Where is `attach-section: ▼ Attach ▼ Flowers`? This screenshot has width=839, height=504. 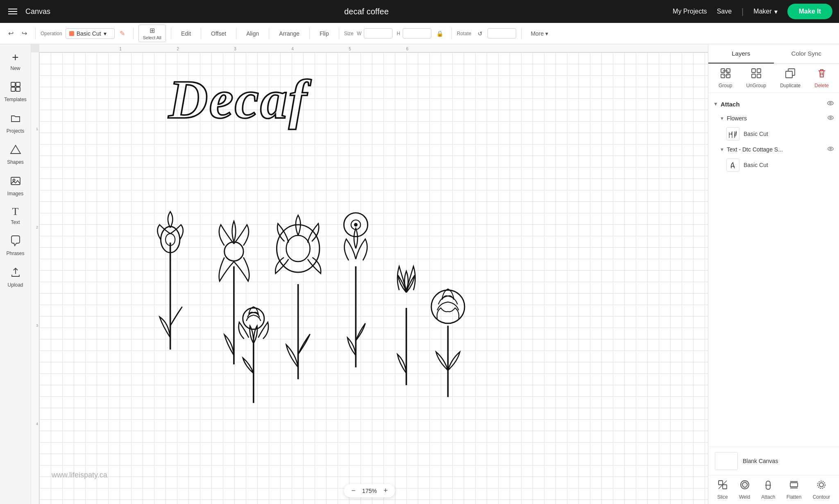 attach-section: ▼ Attach ▼ Flowers is located at coordinates (773, 135).